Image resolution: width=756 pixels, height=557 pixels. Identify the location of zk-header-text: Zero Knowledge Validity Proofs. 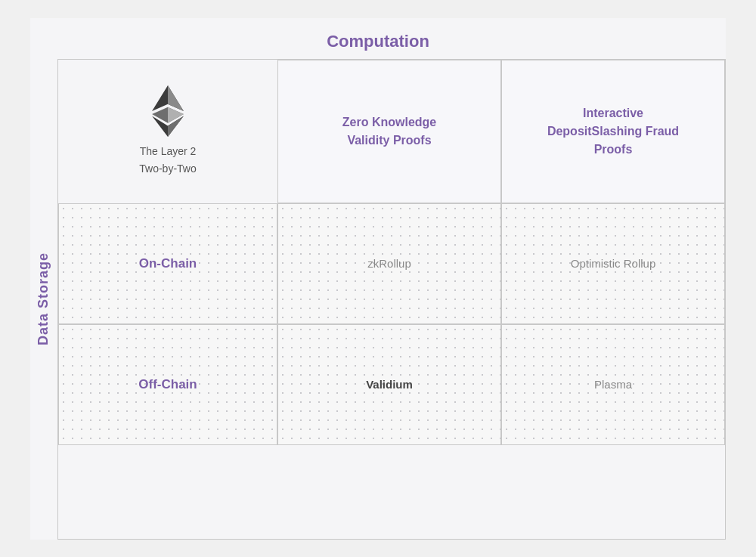
(389, 132).